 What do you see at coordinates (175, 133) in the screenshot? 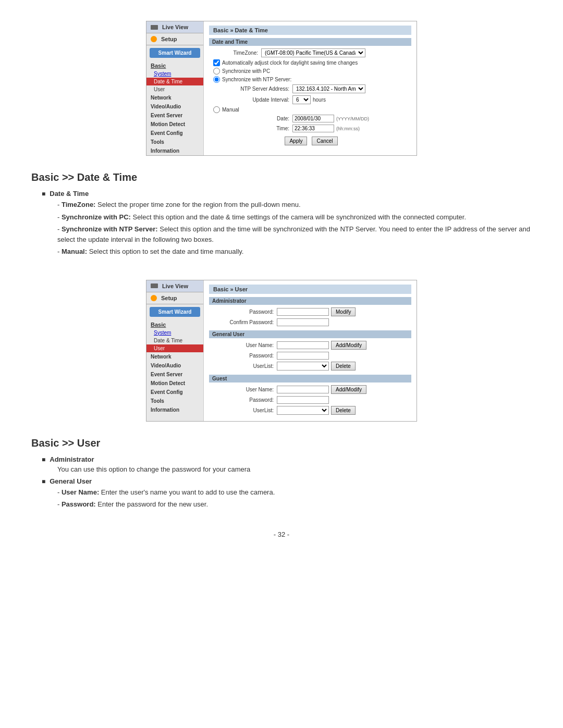
I see `sidebar-eventconfig-1: Event Config` at bounding box center [175, 133].